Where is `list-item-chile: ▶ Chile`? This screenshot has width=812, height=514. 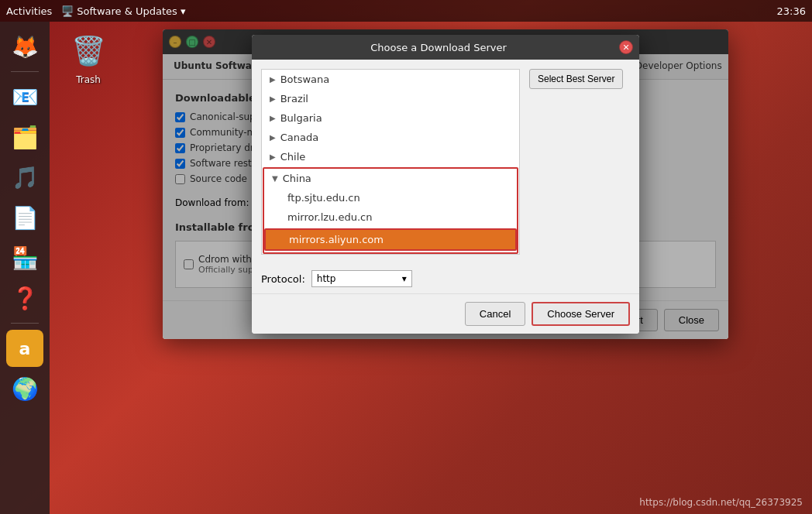
list-item-chile: ▶ Chile is located at coordinates (391, 156).